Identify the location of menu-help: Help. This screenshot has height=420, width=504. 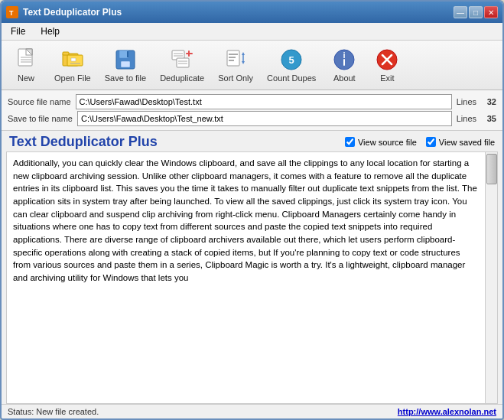
(50, 31).